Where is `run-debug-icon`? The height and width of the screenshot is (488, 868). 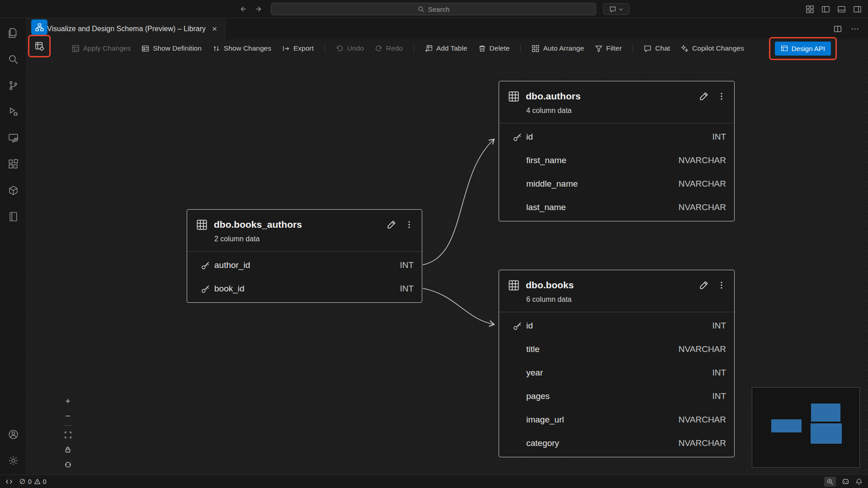 run-debug-icon is located at coordinates (14, 112).